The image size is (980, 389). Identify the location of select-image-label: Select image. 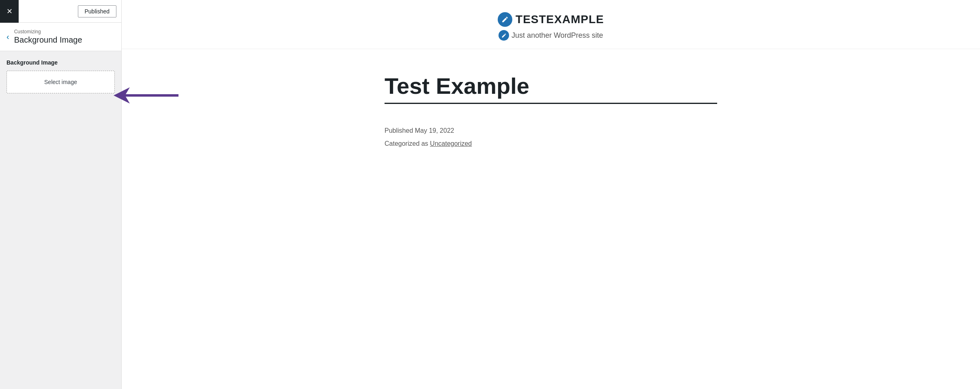
(61, 82).